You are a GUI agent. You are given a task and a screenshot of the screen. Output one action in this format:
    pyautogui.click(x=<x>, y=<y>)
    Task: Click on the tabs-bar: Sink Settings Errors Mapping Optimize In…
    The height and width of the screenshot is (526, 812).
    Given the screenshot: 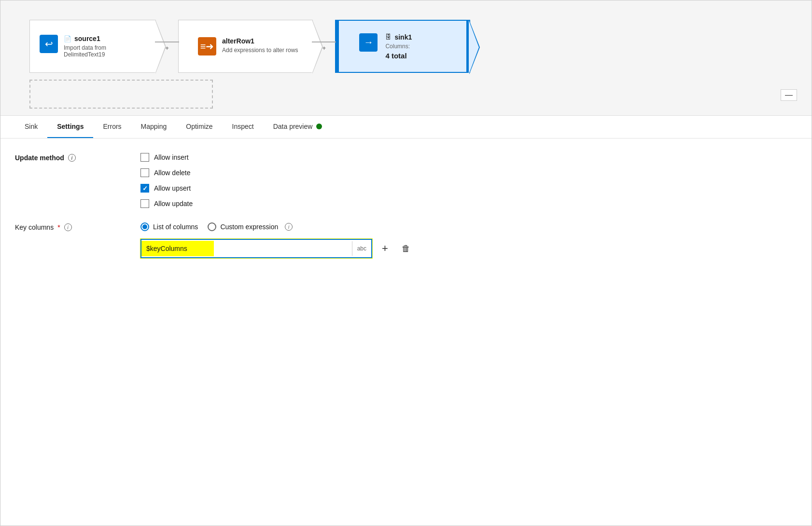 What is the action you would take?
    pyautogui.click(x=406, y=127)
    